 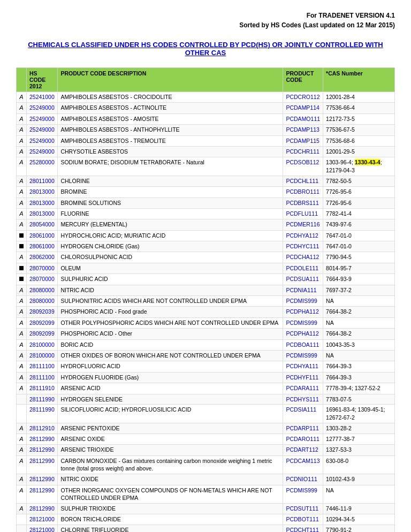 What do you see at coordinates (170, 528) in the screenshot?
I see `cell-desc: CHLORINE TRIFLUORIDE` at bounding box center [170, 528].